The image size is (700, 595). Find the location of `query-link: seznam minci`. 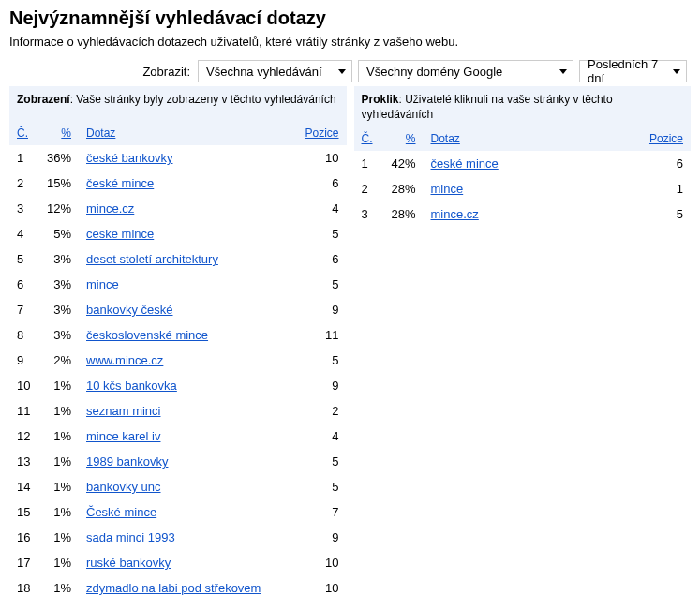

query-link: seznam minci is located at coordinates (124, 410).